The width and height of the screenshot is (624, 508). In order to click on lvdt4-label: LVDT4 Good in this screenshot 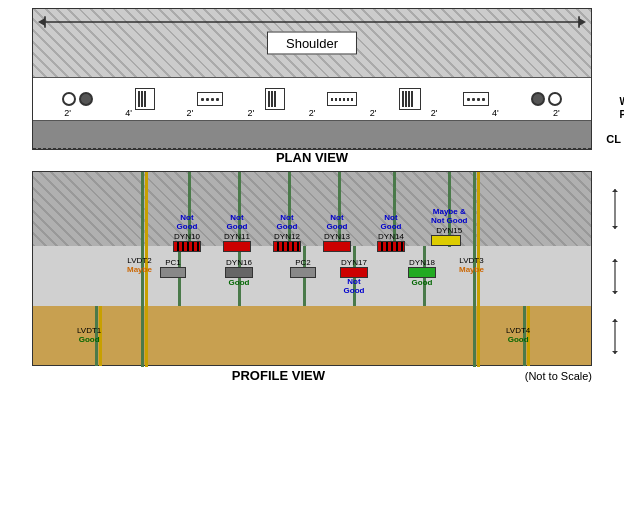, I will do `click(518, 335)`.